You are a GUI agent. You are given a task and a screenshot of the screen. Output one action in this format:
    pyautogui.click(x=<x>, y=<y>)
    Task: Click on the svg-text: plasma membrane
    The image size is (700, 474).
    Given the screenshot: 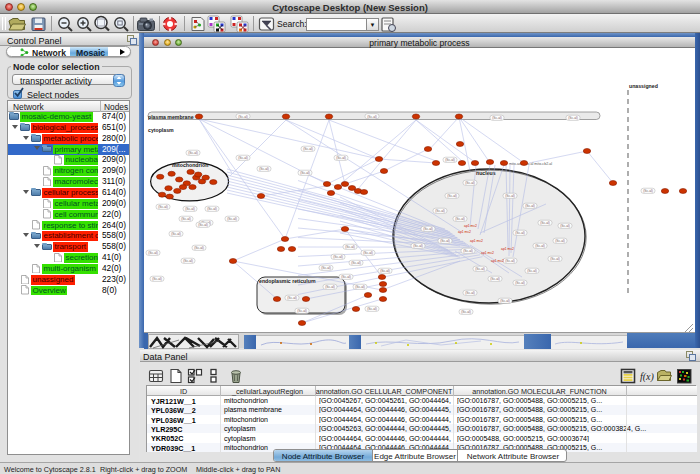 What is the action you would take?
    pyautogui.click(x=171, y=116)
    